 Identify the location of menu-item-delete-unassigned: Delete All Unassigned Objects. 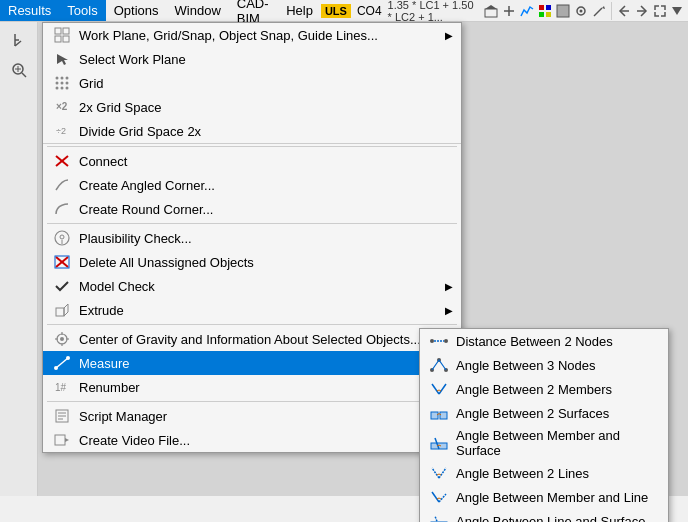
(252, 262).